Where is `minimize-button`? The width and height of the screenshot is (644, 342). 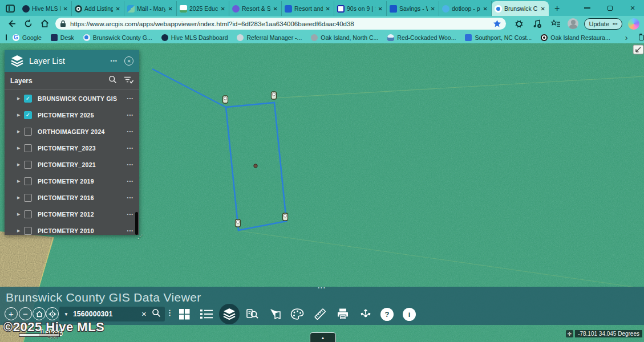 minimize-button is located at coordinates (587, 8).